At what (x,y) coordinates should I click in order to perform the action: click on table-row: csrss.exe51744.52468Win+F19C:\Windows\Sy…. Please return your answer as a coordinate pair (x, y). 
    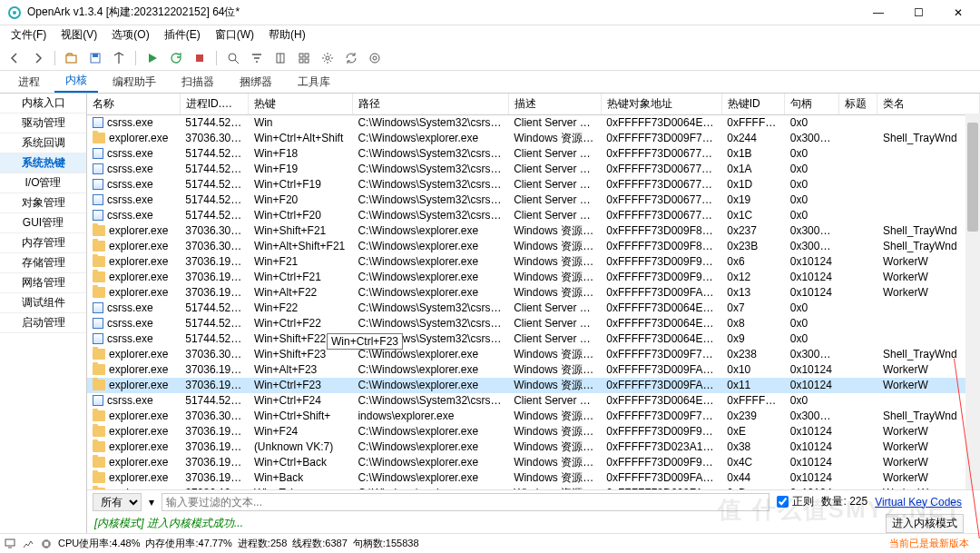
    Looking at the image, I should click on (534, 169).